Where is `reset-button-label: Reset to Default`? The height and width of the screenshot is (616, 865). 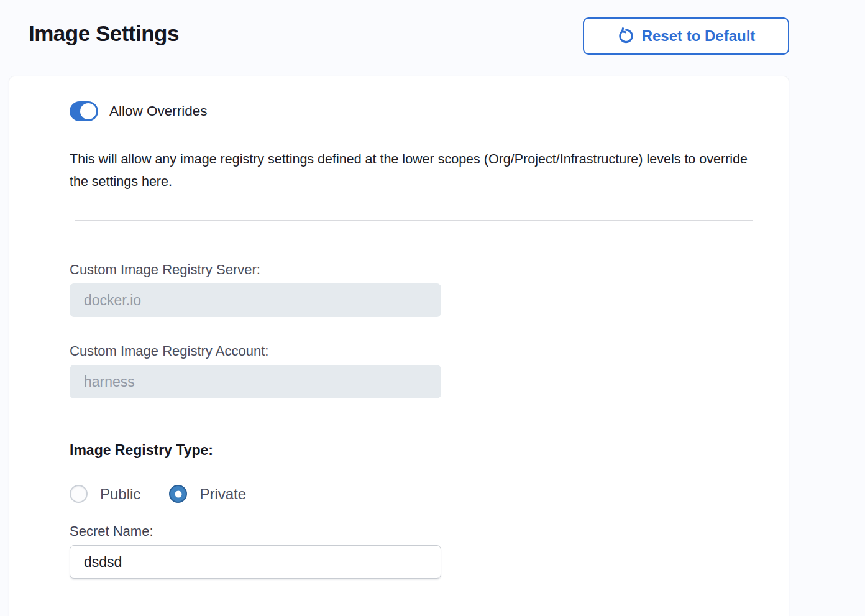 reset-button-label: Reset to Default is located at coordinates (698, 36).